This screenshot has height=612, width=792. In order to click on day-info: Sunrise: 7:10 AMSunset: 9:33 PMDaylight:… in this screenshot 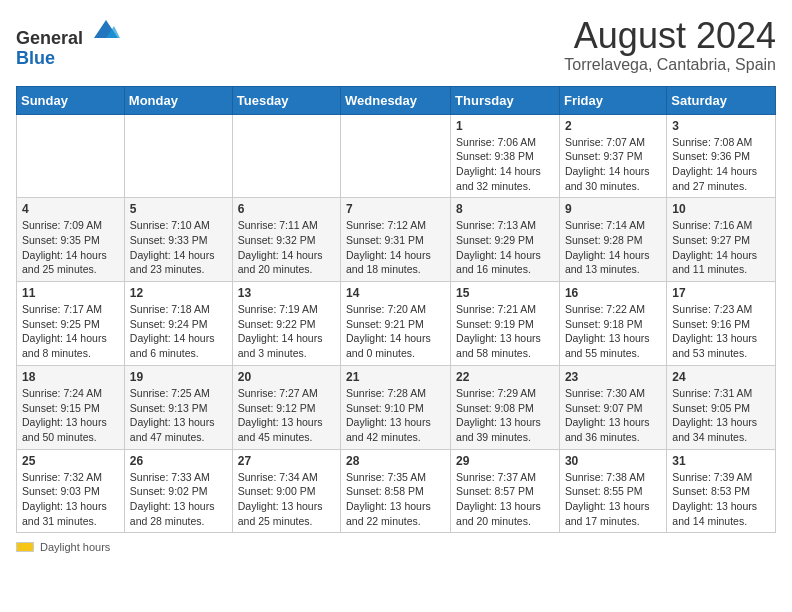, I will do `click(178, 248)`.